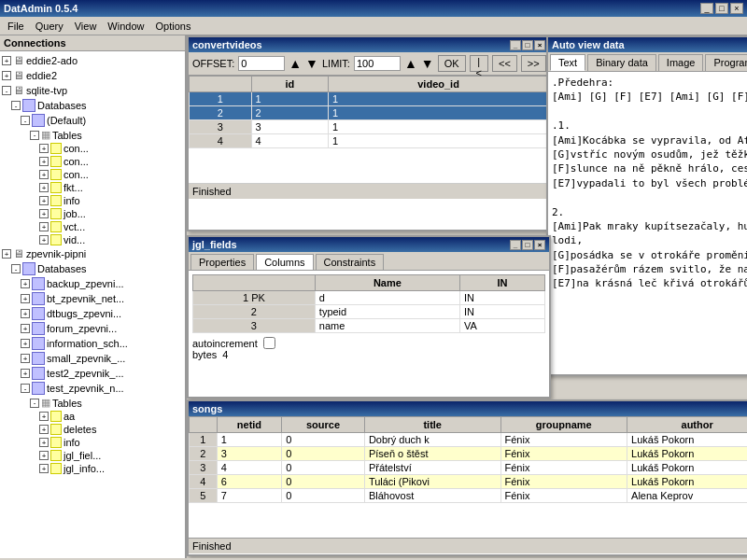  Describe the element at coordinates (648, 212) in the screenshot. I see `avd-content: .Předehra: [Ami] [G] [F] [E7] [Ami] [G] …` at that location.